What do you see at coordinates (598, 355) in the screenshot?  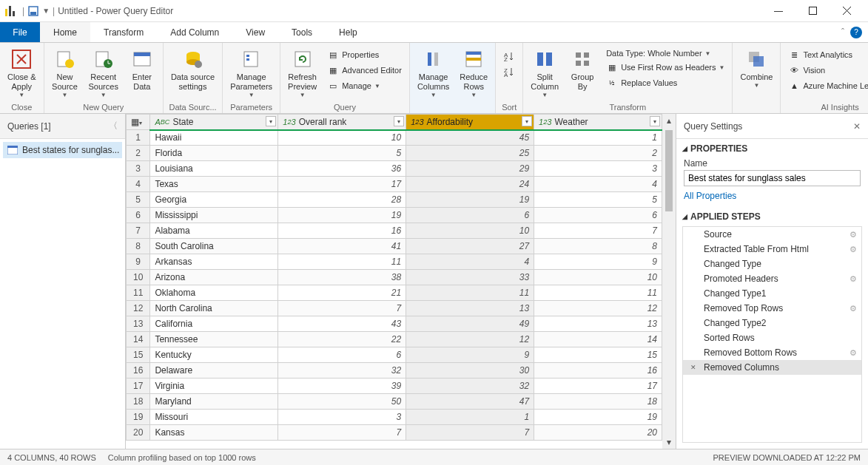 I see `cell-weather: 15` at bounding box center [598, 355].